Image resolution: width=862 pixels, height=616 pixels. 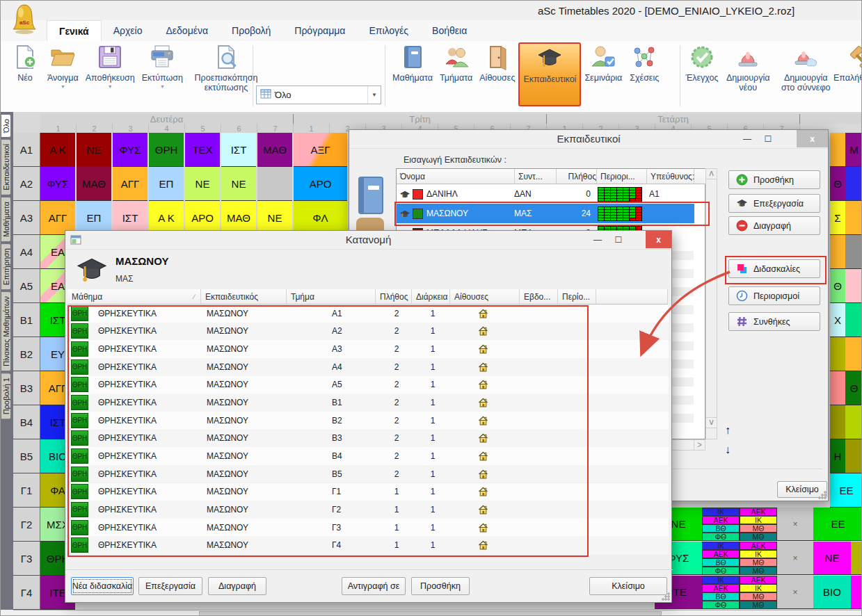 I want to click on menu-tab-Πρόγραμμα: Πρόγραμμα, so click(x=320, y=31).